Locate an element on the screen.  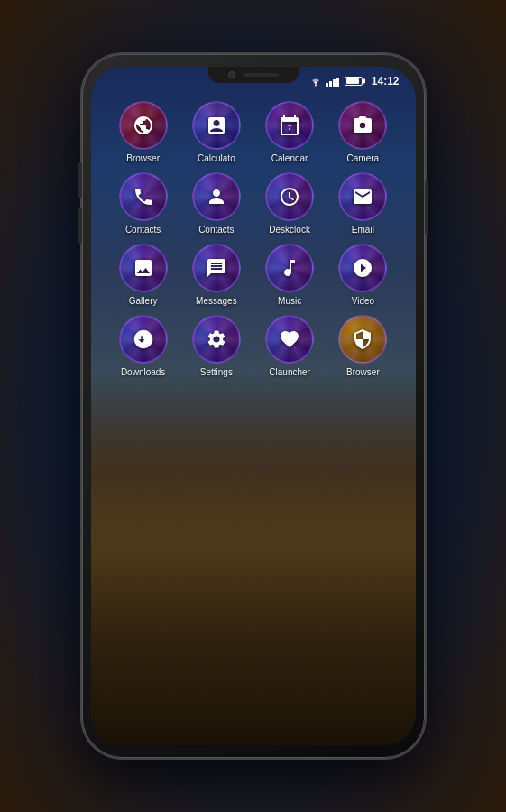
downloads-icon is located at coordinates (143, 339).